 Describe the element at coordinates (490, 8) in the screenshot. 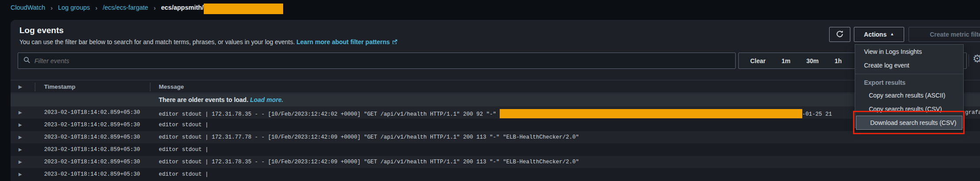

I see `breadcrumb: CloudWatch › Log groups › /ecs/ecs-farga…` at that location.